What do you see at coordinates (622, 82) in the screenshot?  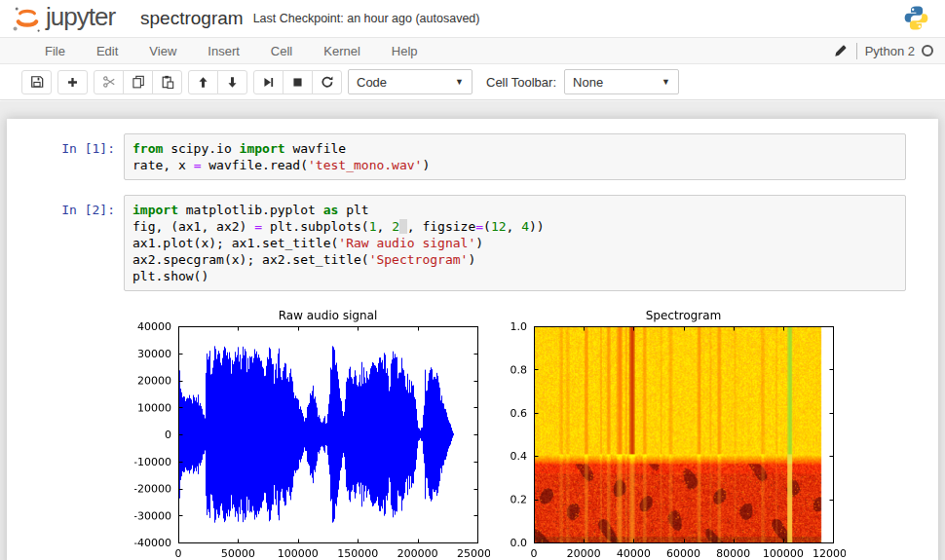 I see `cell-toolbar-select: None ▼` at bounding box center [622, 82].